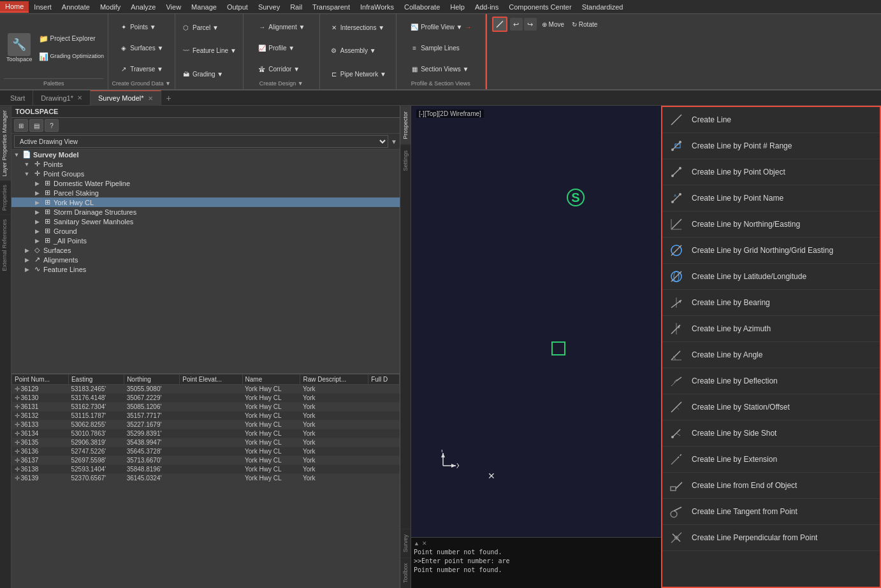  What do you see at coordinates (206, 443) in the screenshot?
I see `table-row: ✛3613552906.3819'35438.9947'York Hwy CLY…` at bounding box center [206, 443].